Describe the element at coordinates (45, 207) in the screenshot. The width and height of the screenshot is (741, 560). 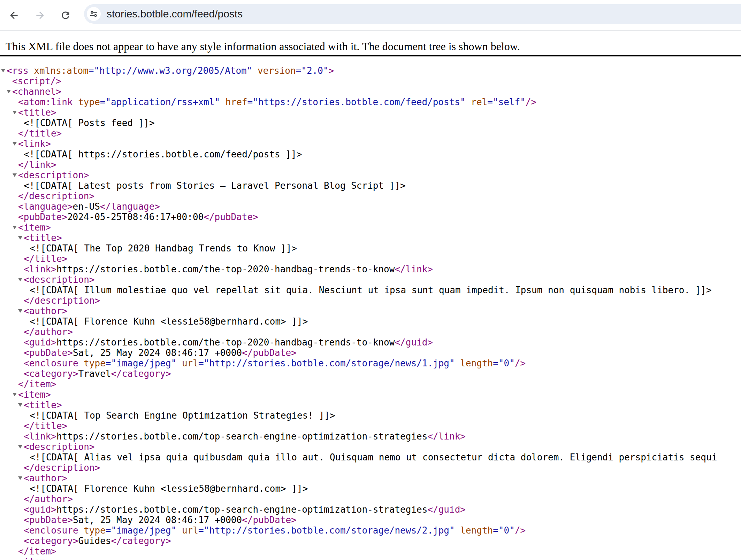
I see `xml-segment: <language>` at that location.